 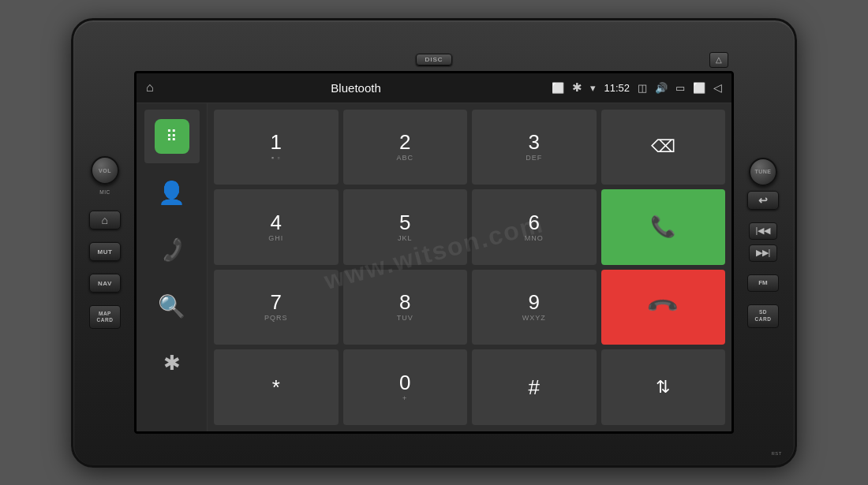 What do you see at coordinates (172, 250) in the screenshot?
I see `sidebar-item-calls: 📞` at bounding box center [172, 250].